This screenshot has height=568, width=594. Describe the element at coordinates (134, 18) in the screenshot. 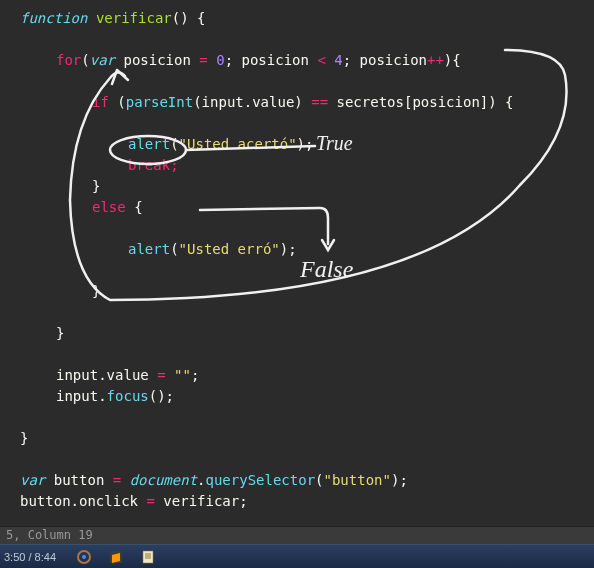

I see `function-name: verificar` at that location.